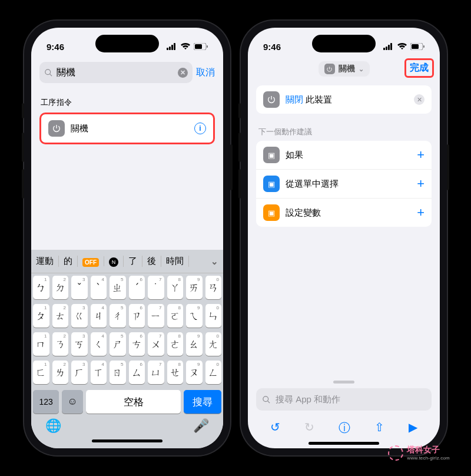  I want to click on key-space: 空格, so click(133, 402).